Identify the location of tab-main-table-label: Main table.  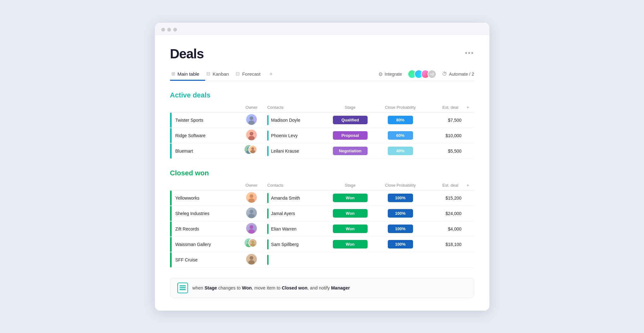
(189, 74).